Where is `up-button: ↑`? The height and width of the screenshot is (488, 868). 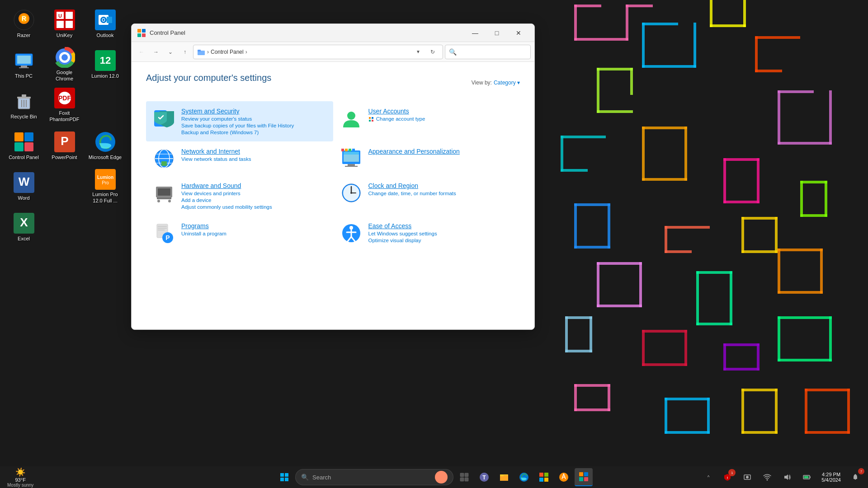 up-button: ↑ is located at coordinates (185, 52).